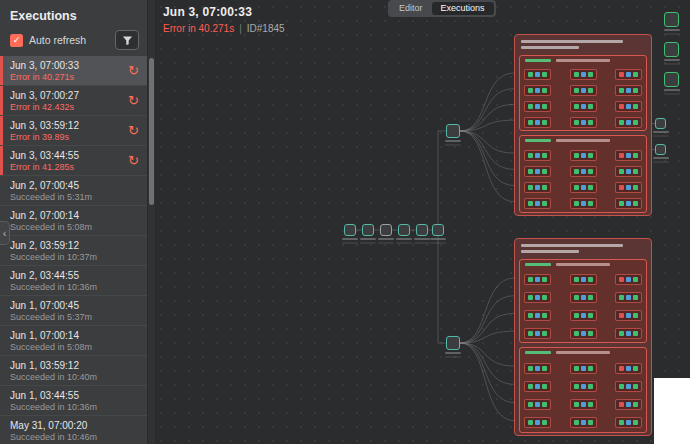 The height and width of the screenshot is (444, 690). What do you see at coordinates (127, 40) in the screenshot?
I see `filter-button` at bounding box center [127, 40].